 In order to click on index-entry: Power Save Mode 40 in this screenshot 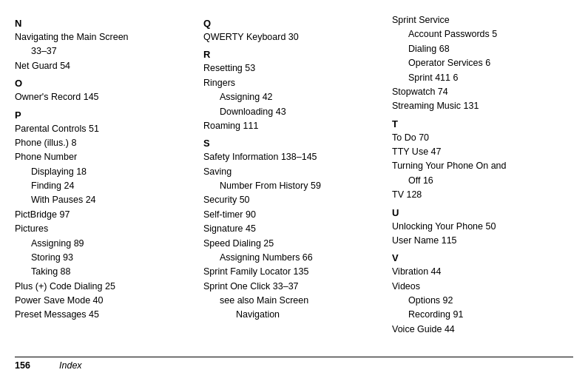, I will do `click(105, 300)`.